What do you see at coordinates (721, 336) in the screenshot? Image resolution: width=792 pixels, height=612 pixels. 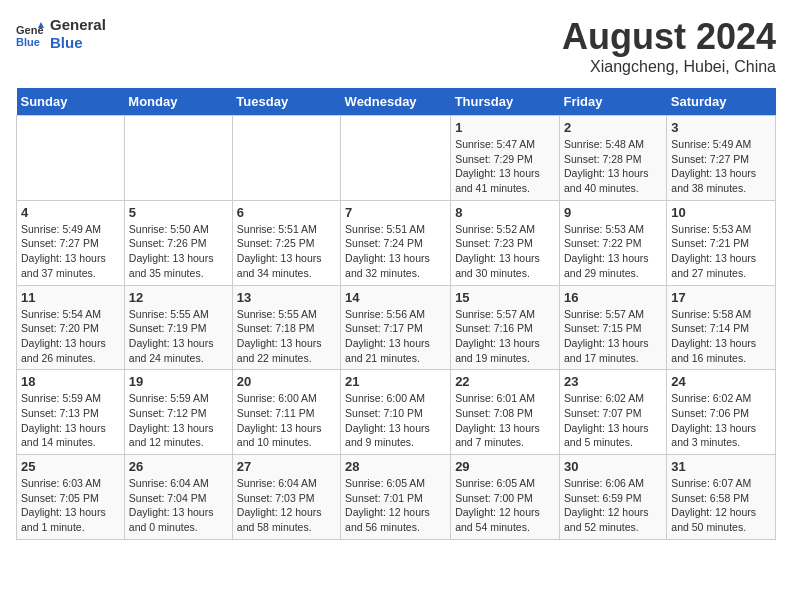 I see `day-info: Sunrise: 5:58 AM Sunset: 7:14 PM Dayligh…` at bounding box center [721, 336].